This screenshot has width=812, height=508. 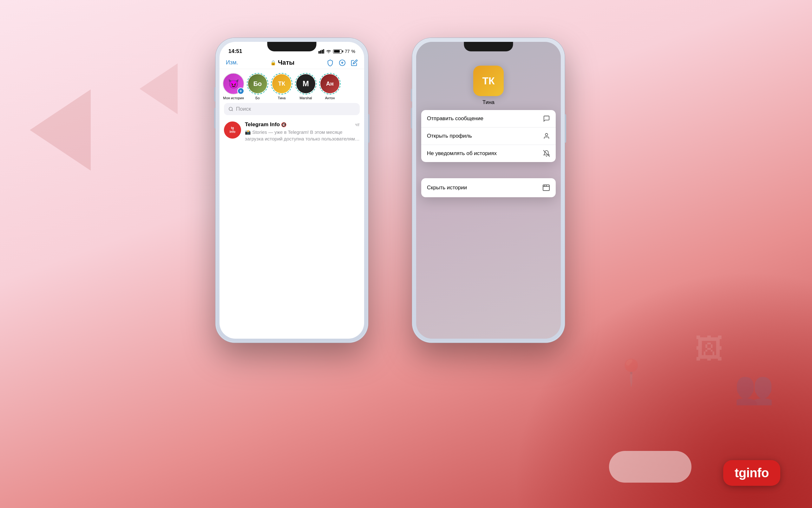 What do you see at coordinates (292, 190) in the screenshot?
I see `left-phone-screen: 14:51` at bounding box center [292, 190].